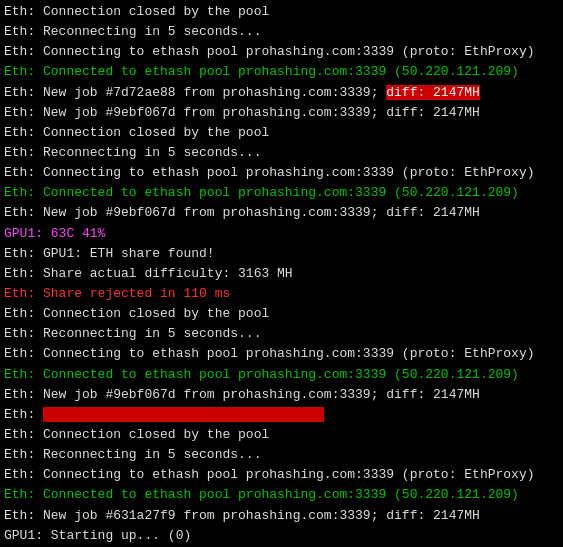  What do you see at coordinates (282, 415) in the screenshot?
I see `log-line: Eth:` at bounding box center [282, 415].